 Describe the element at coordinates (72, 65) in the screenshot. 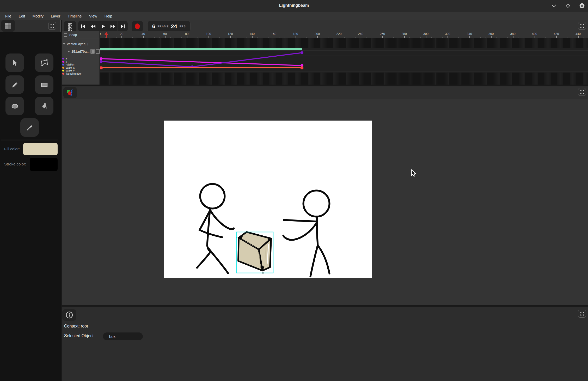

I see `property-row-rotation: rotation` at that location.